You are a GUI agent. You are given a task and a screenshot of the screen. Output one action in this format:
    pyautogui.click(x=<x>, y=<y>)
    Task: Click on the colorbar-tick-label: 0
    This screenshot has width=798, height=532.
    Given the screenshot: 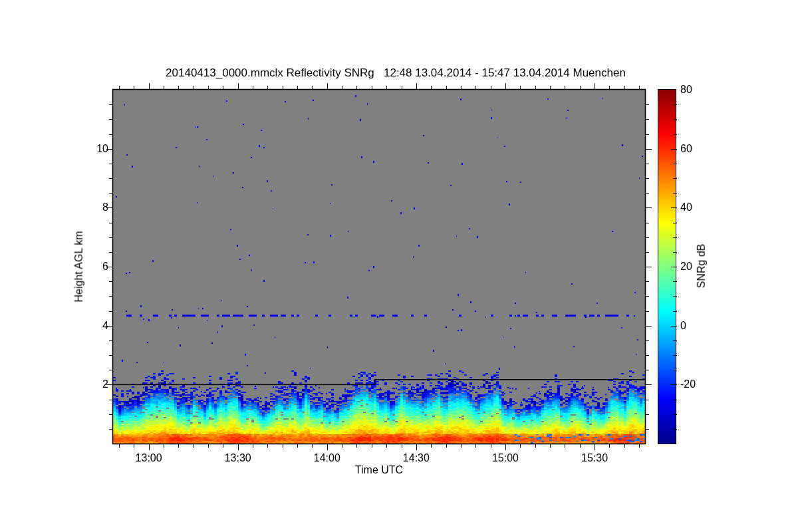 What is the action you would take?
    pyautogui.click(x=684, y=326)
    